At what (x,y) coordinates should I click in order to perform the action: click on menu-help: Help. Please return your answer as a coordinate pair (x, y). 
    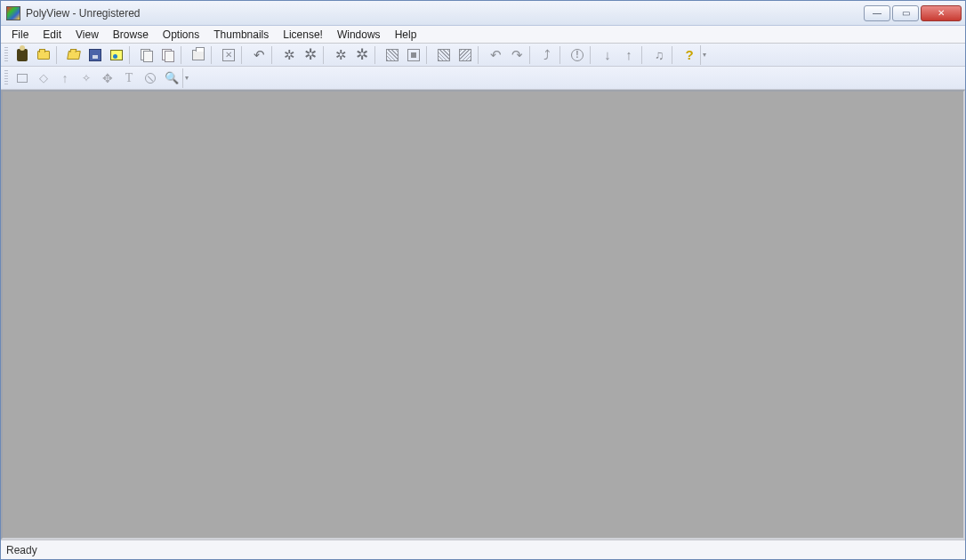
    Looking at the image, I should click on (406, 35).